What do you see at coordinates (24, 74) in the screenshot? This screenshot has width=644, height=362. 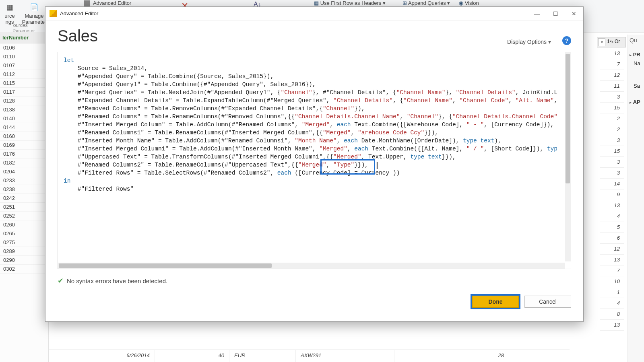 I see `grid-cell: 0112` at bounding box center [24, 74].